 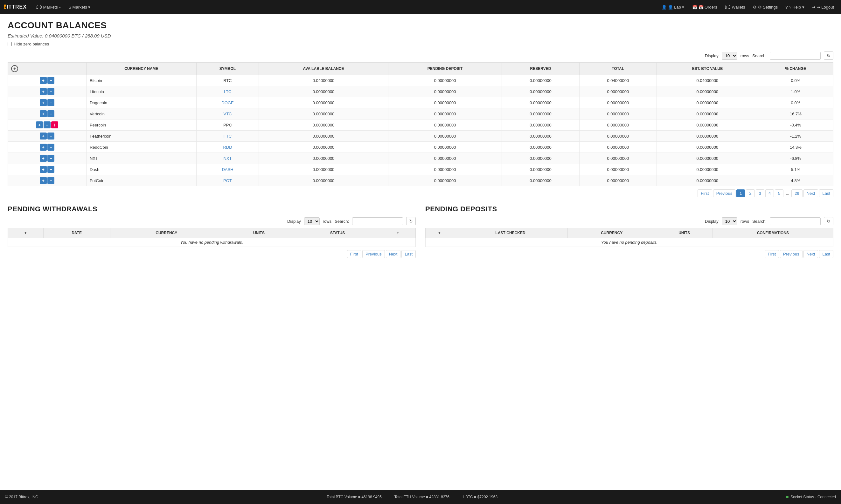 What do you see at coordinates (421, 103) in the screenshot?
I see `table-row: +−DogecoinDOGE0.000000000.000000000.0000…` at bounding box center [421, 103].